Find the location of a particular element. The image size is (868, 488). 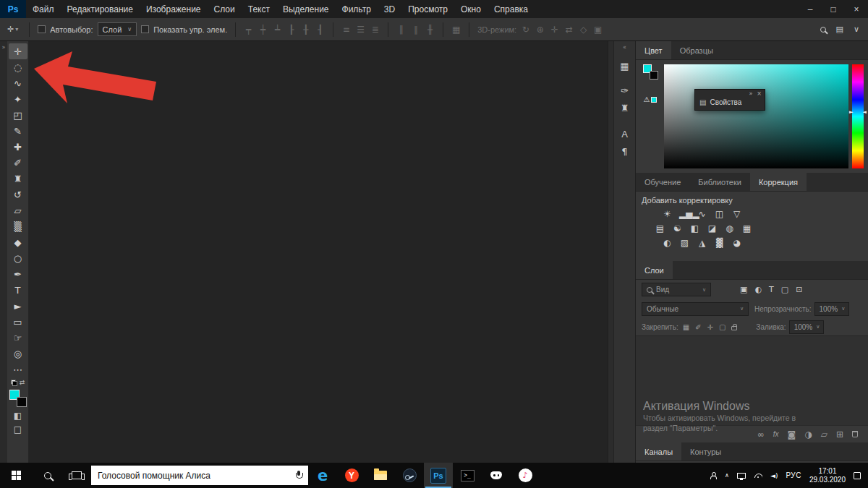

tab-layers: Слои is located at coordinates (654, 270).